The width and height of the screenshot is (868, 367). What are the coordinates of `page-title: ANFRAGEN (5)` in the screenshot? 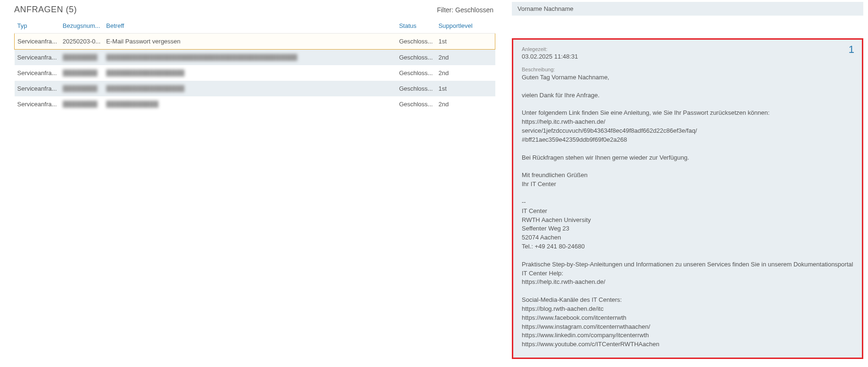 It's located at (45, 9).